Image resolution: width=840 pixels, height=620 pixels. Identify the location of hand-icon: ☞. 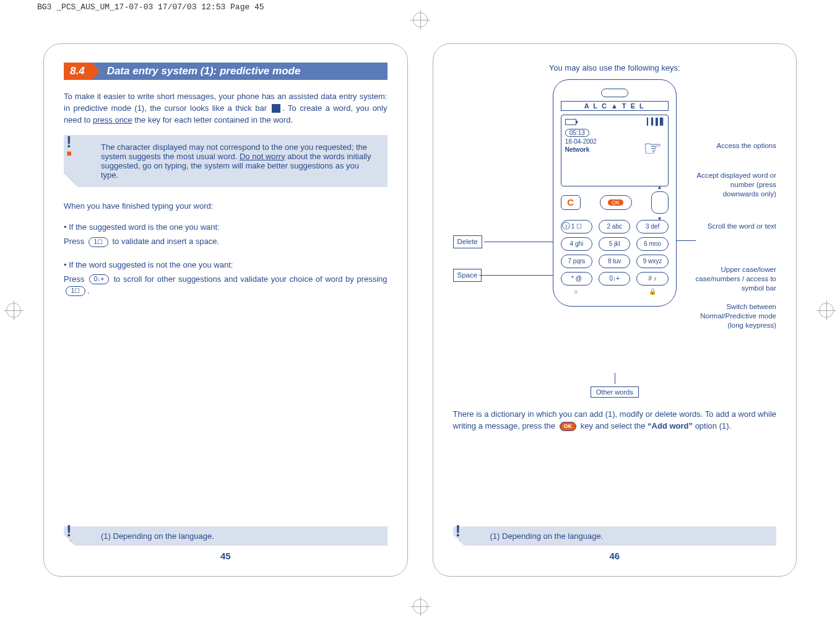
(652, 148).